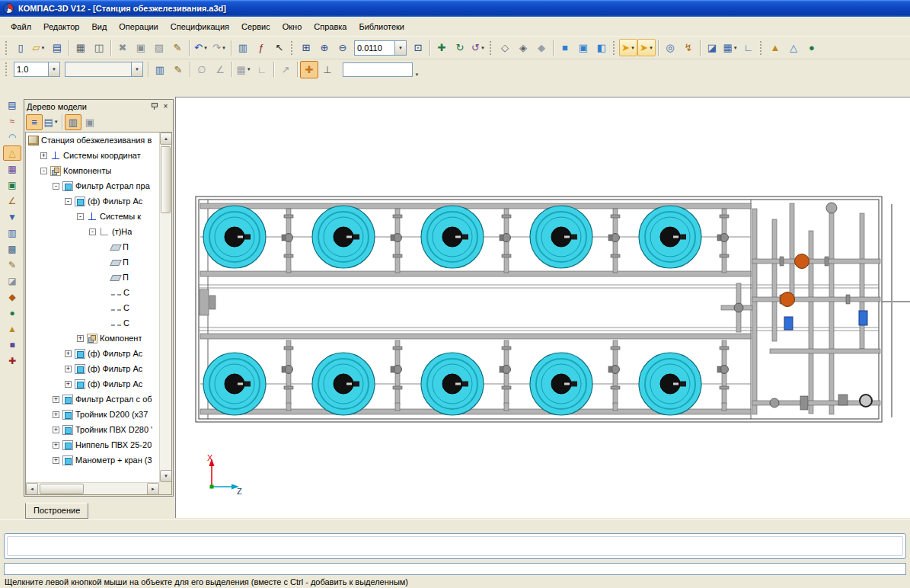 Image resolution: width=910 pixels, height=588 pixels. I want to click on print-preview-button: ◫, so click(99, 47).